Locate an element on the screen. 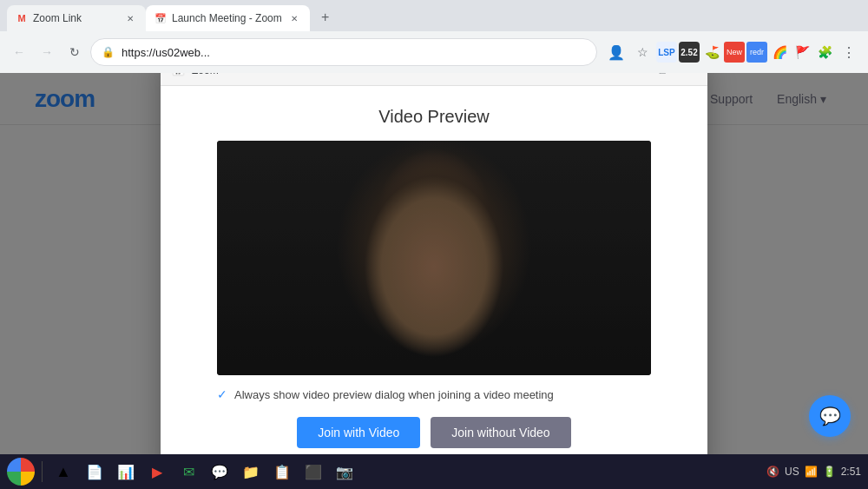 The width and height of the screenshot is (868, 489). ext-icon-puzzle: 🧩 is located at coordinates (825, 52).